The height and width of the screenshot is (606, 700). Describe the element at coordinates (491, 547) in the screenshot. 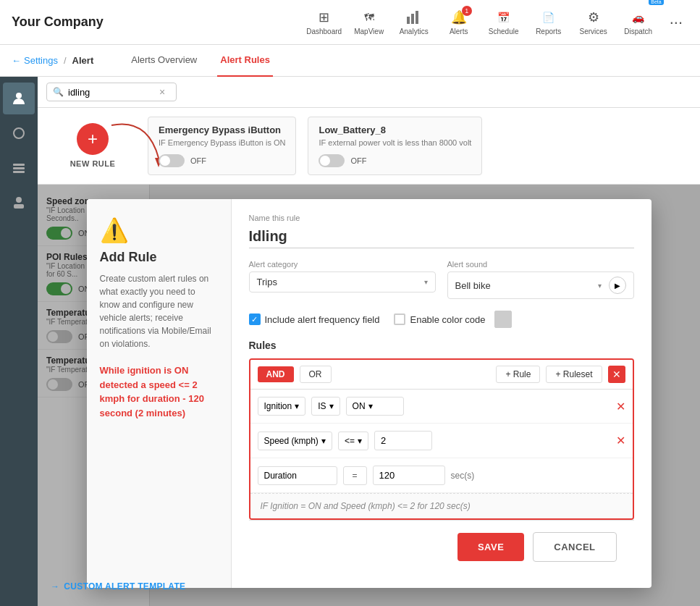

I see `save-button: SAVE` at that location.